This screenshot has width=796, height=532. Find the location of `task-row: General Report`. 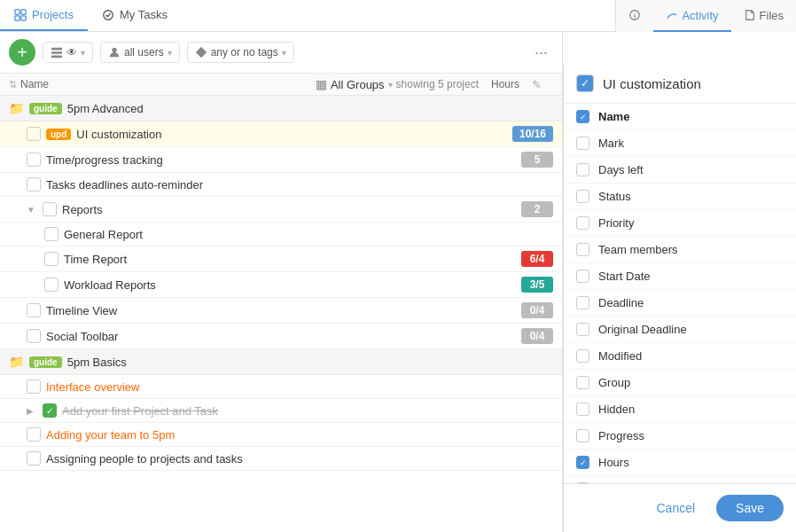

task-row: General Report is located at coordinates (281, 234).